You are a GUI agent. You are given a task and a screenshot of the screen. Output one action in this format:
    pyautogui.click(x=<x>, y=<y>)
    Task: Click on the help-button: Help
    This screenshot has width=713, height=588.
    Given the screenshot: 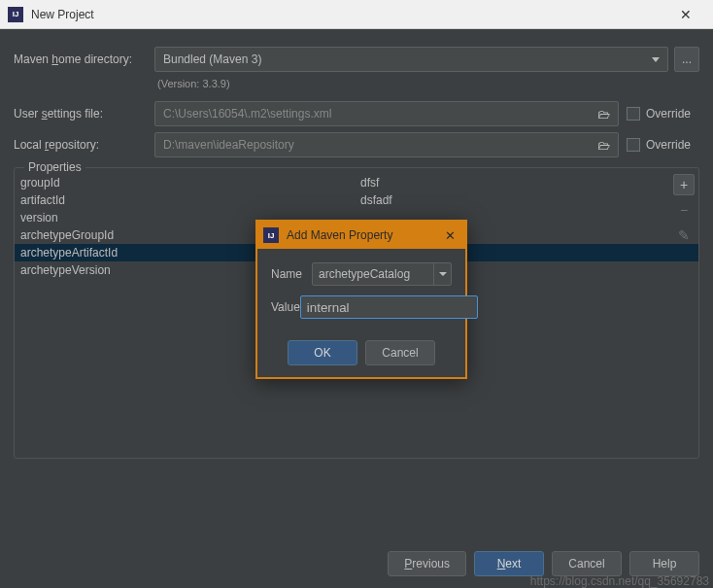 What is the action you would take?
    pyautogui.click(x=664, y=564)
    